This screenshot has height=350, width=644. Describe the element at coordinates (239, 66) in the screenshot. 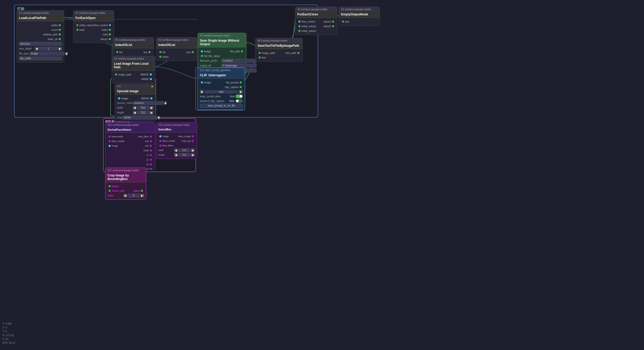

I see `node-7-outdir-input` at that location.